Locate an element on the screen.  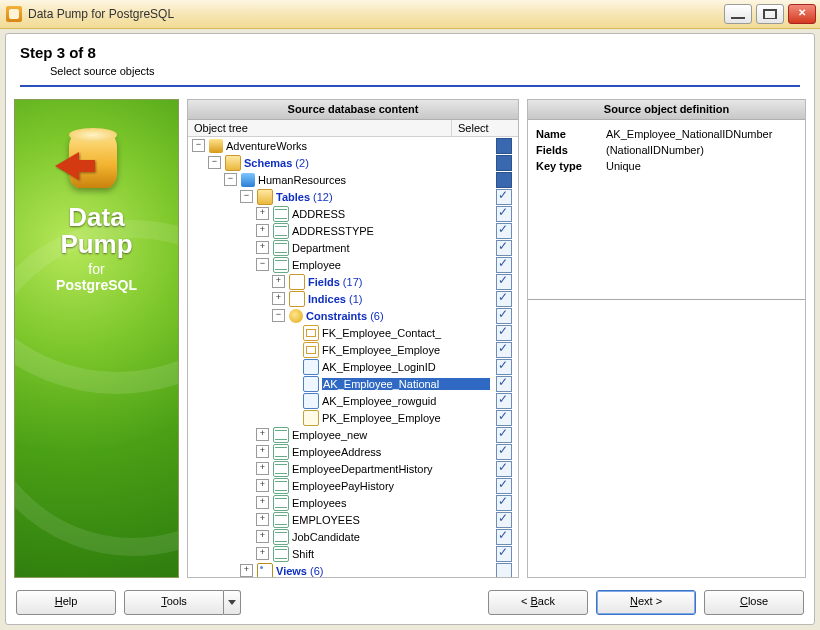
tree-label: AK_Employee_LoginID is located at coordinates (406, 367).